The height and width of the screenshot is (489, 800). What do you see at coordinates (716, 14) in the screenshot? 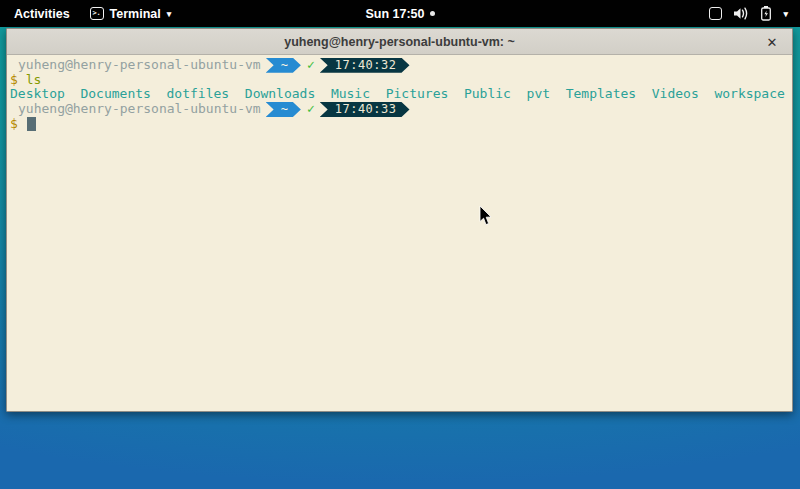
I see `screen-icon` at bounding box center [716, 14].